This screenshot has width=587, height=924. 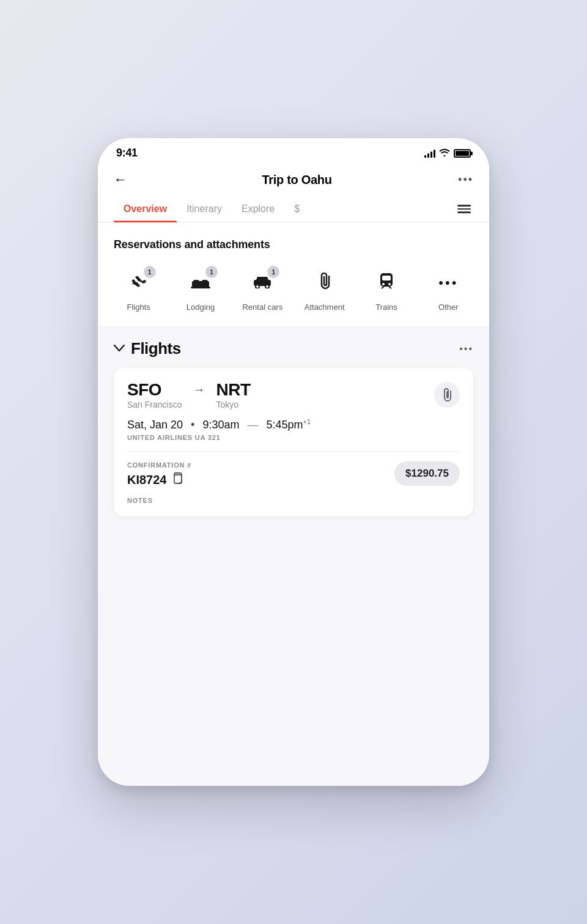 I want to click on trains-icon, so click(x=386, y=284).